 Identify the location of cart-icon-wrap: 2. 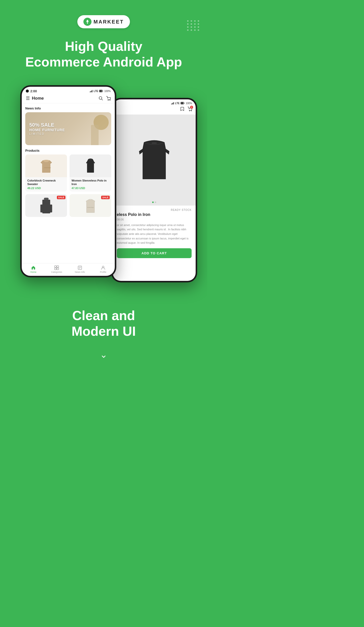
(190, 110).